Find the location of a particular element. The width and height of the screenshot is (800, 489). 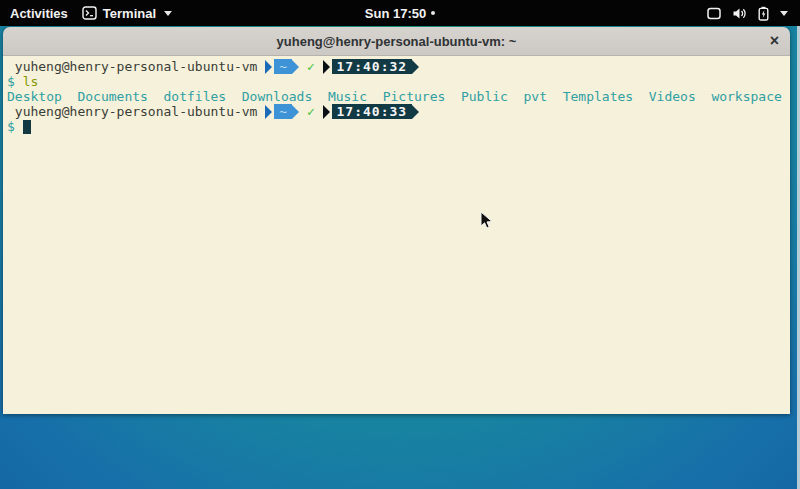

prompt-time: 17:40:32 is located at coordinates (372, 66).